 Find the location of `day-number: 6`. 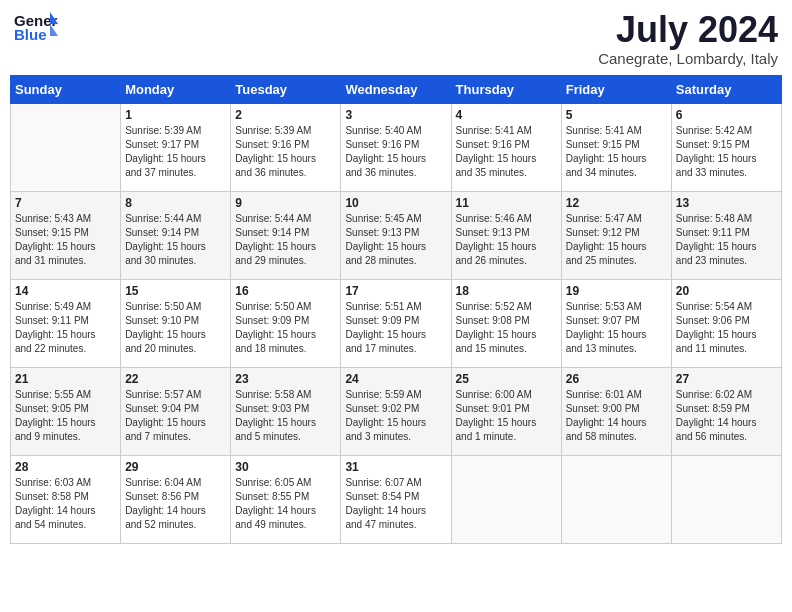

day-number: 6 is located at coordinates (726, 115).